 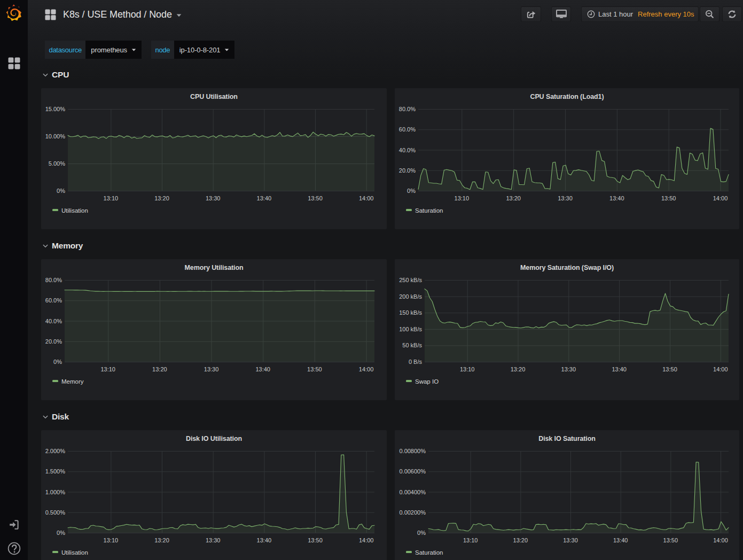 I want to click on svg-text: 80.0%, so click(x=53, y=280).